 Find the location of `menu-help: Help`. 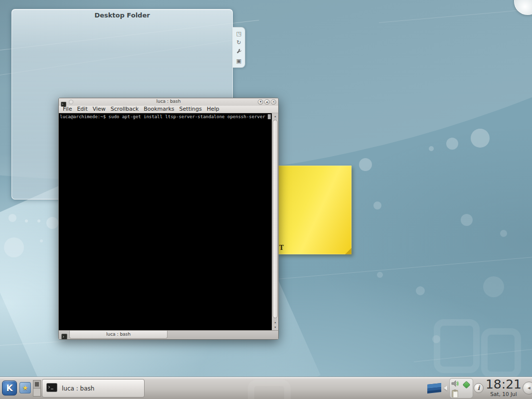

menu-help: Help is located at coordinates (213, 109).